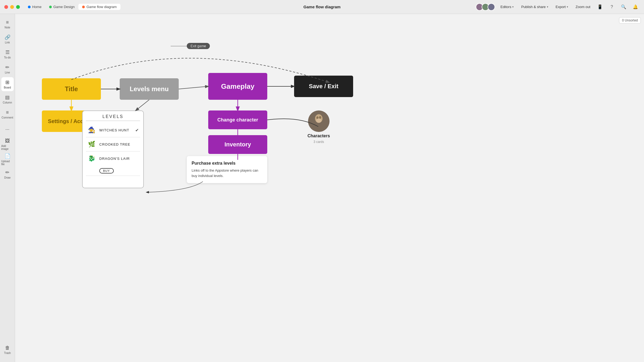 The width and height of the screenshot is (644, 362). What do you see at coordinates (583, 7) in the screenshot?
I see `zoom-button: Zoom out` at bounding box center [583, 7].